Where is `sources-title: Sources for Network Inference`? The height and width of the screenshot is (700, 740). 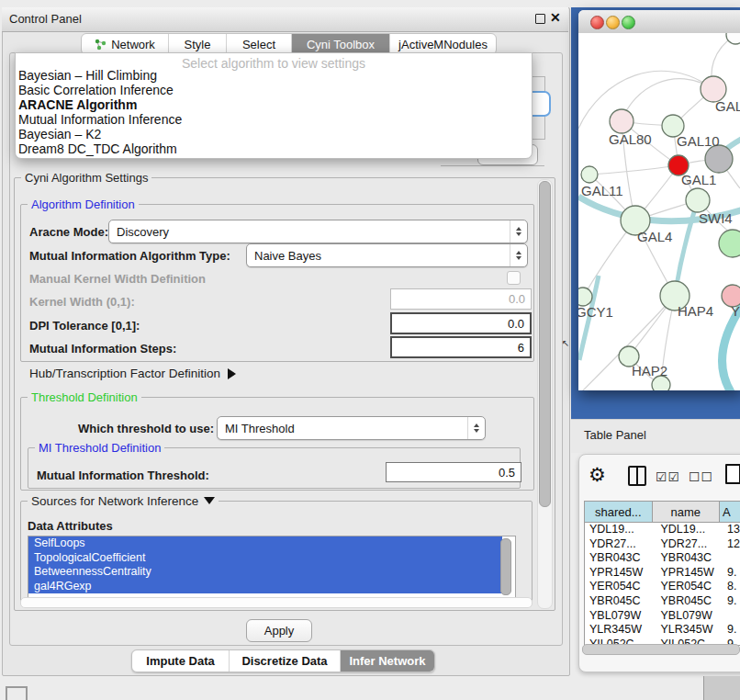 sources-title: Sources for Network Inference is located at coordinates (115, 502).